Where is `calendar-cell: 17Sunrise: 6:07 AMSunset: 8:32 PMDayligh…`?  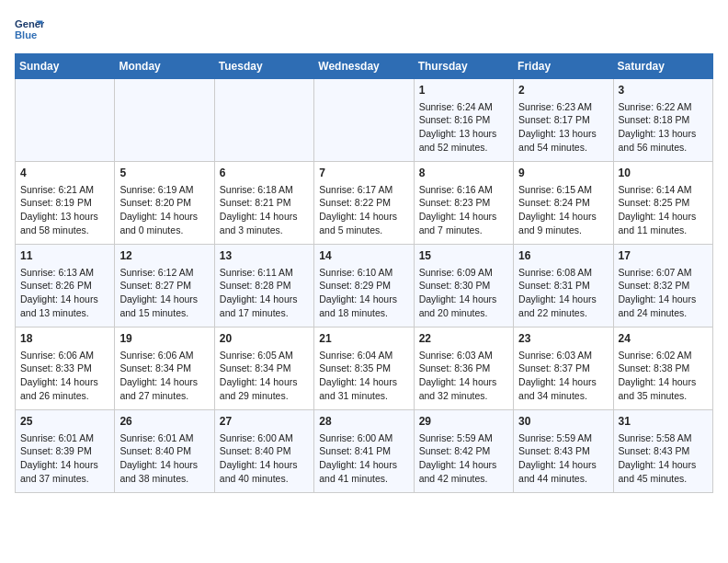
calendar-cell: 17Sunrise: 6:07 AMSunset: 8:32 PMDayligh… is located at coordinates (663, 286).